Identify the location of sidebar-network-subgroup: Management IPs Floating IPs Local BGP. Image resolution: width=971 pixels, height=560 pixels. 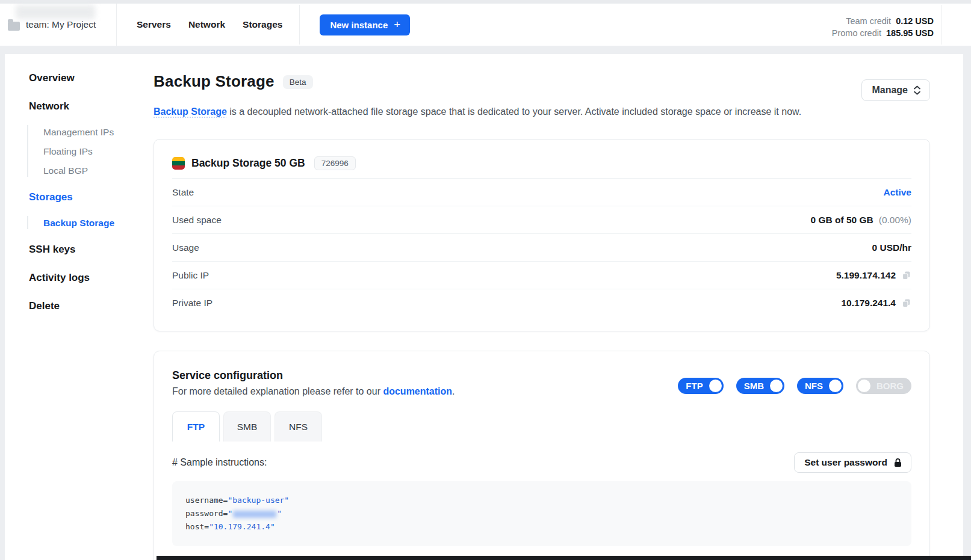
(90, 151).